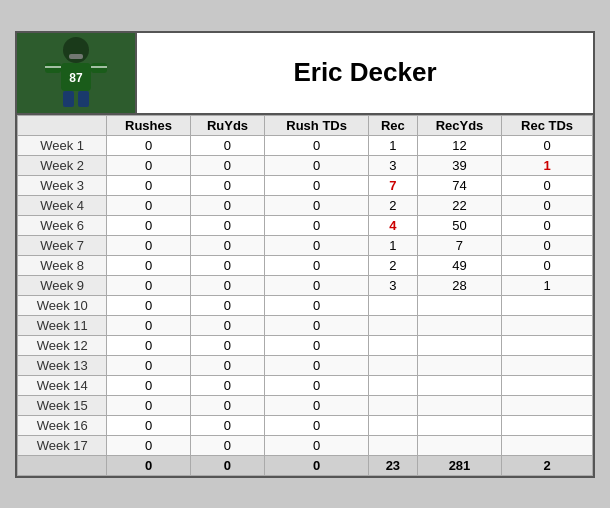 This screenshot has height=508, width=610. Describe the element at coordinates (392, 125) in the screenshot. I see `col-rec: Rec` at that location.